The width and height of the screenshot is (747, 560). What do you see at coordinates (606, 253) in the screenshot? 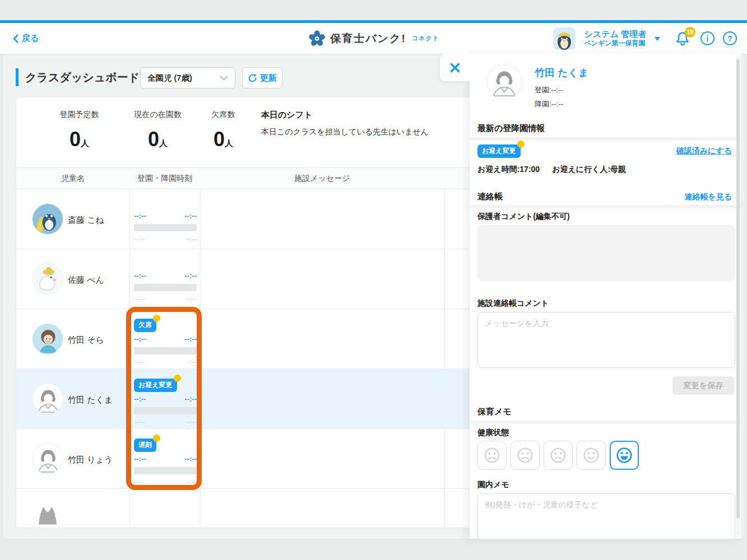
I see `guardian-comment-field` at bounding box center [606, 253].